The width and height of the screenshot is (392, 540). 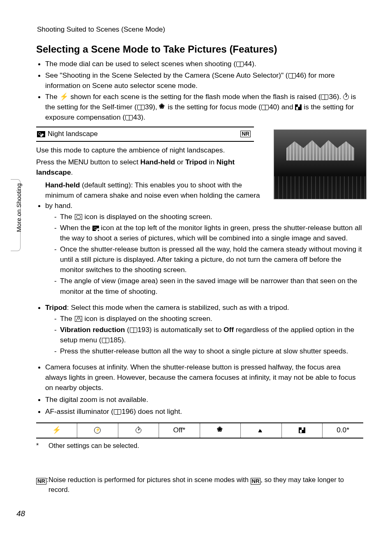 What do you see at coordinates (114, 162) in the screenshot?
I see `text: button to select` at bounding box center [114, 162].